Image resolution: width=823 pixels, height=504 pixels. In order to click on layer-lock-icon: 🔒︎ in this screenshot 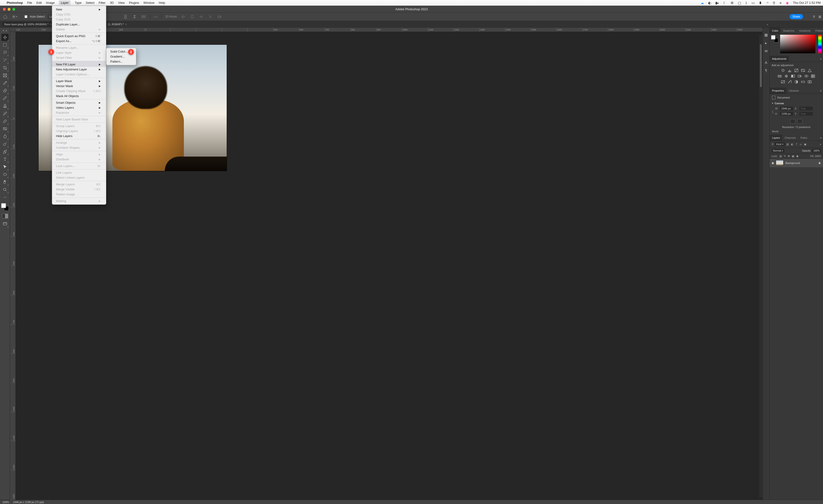, I will do `click(820, 163)`.